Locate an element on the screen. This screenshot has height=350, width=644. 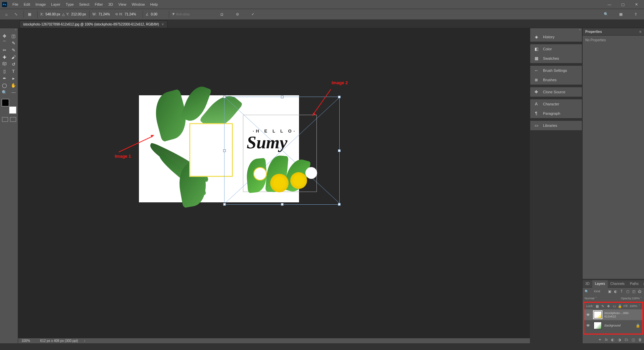
reference-point-icon: ▦ is located at coordinates (30, 14).